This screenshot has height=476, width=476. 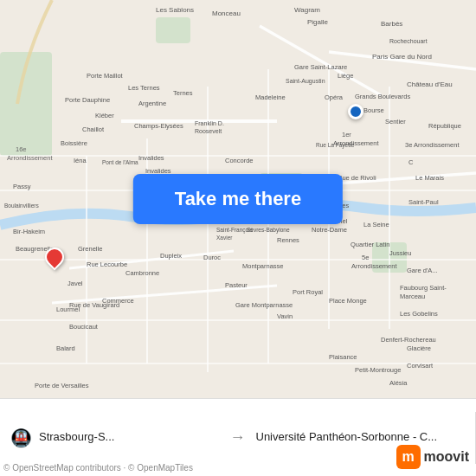 What do you see at coordinates (423, 287) in the screenshot?
I see `svg-text: Faubourg Saint-` at bounding box center [423, 287].